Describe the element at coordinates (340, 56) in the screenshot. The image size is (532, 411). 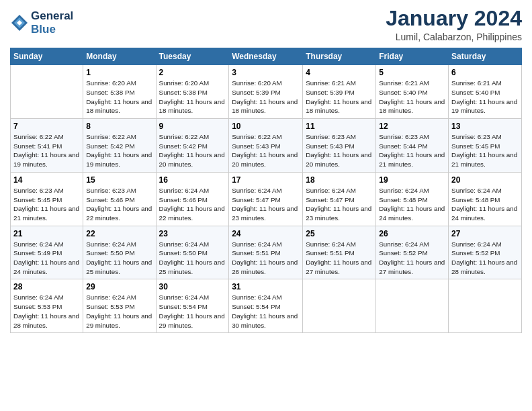
I see `col-thursday: Thursday` at that location.